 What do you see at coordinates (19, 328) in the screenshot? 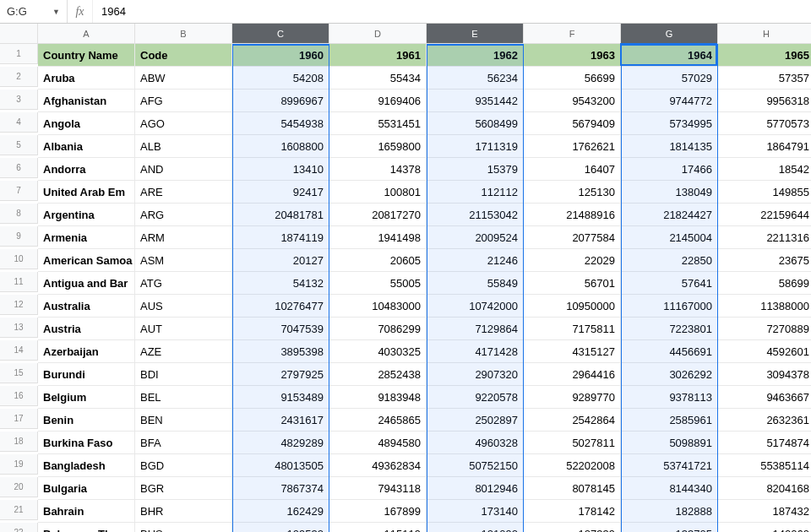
I see `row-header: 13` at bounding box center [19, 328].